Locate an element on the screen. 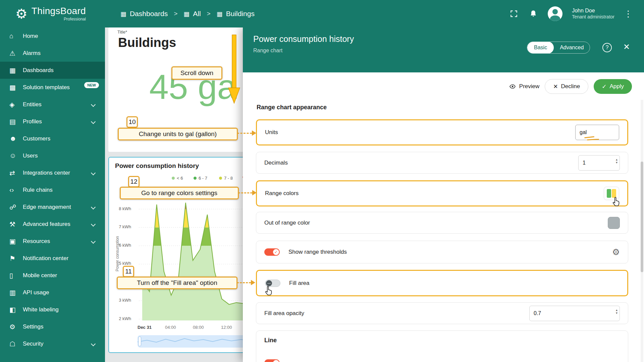 The width and height of the screenshot is (644, 362). breadcrumb: ▦ Dashboards > ▦ All > ▦ Buildings is located at coordinates (187, 14).